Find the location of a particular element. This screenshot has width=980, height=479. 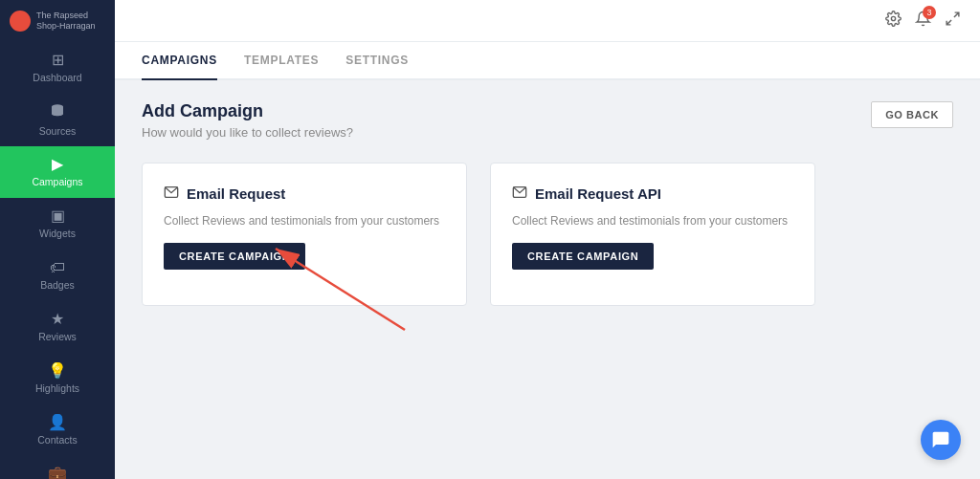

chat-bubble-button is located at coordinates (941, 440).